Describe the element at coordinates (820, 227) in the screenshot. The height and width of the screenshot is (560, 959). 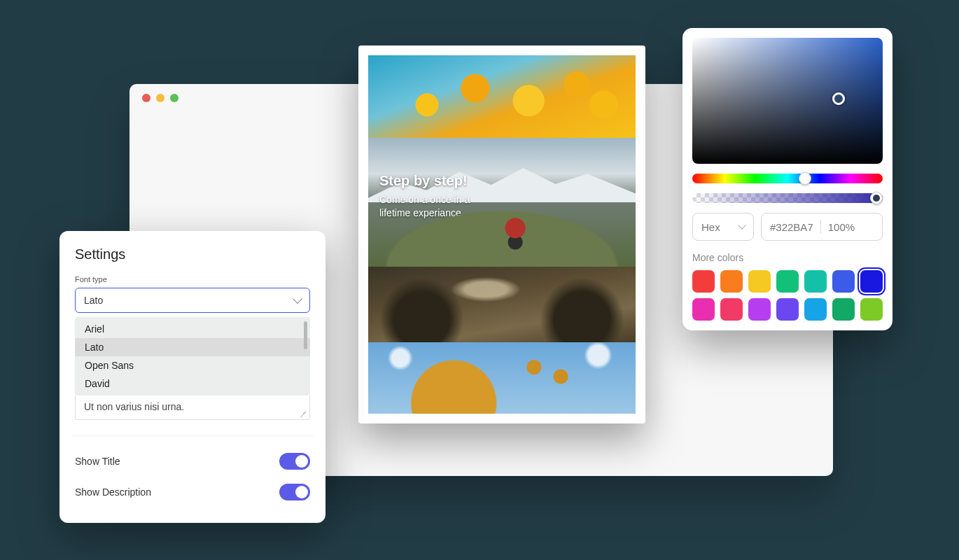
I see `separator` at that location.